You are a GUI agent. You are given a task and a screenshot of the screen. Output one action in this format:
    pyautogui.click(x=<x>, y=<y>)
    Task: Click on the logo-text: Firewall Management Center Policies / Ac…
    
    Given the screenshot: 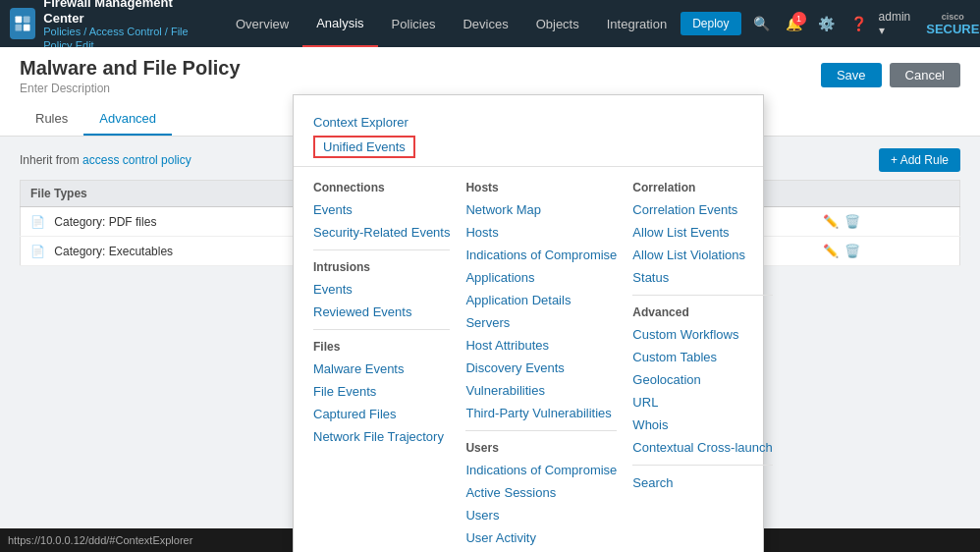 What is the action you would take?
    pyautogui.click(x=125, y=26)
    